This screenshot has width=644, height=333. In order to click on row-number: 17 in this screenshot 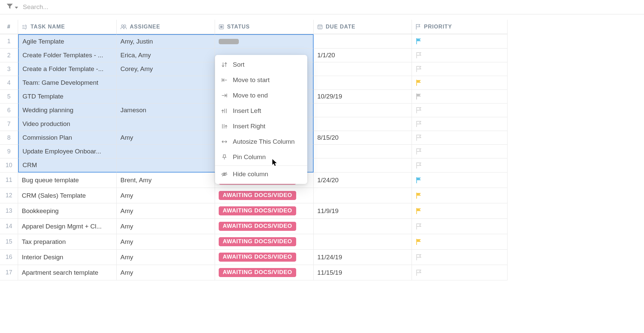, I will do `click(9, 273)`.